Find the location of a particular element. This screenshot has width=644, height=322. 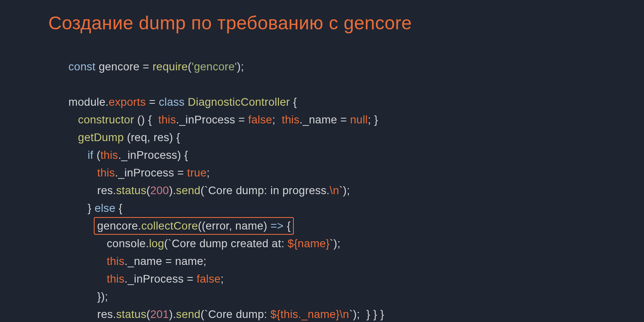

code-line: res.status(201).send(`Core dump: ${this.… is located at coordinates (332, 314).